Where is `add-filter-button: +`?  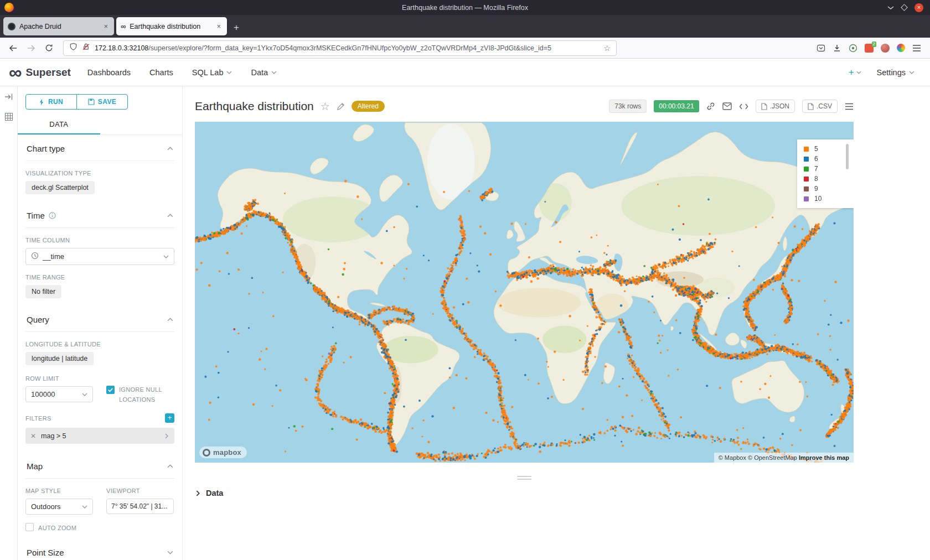
add-filter-button: + is located at coordinates (169, 418).